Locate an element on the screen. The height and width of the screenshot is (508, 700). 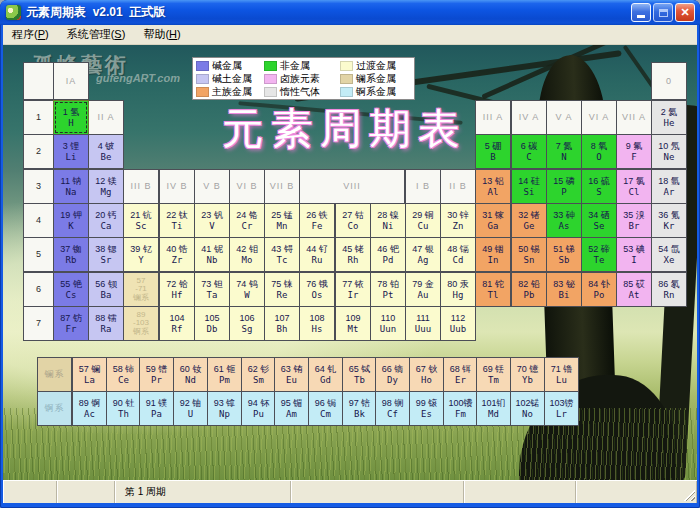
element-Co: 27 钴Co is located at coordinates (353, 220).